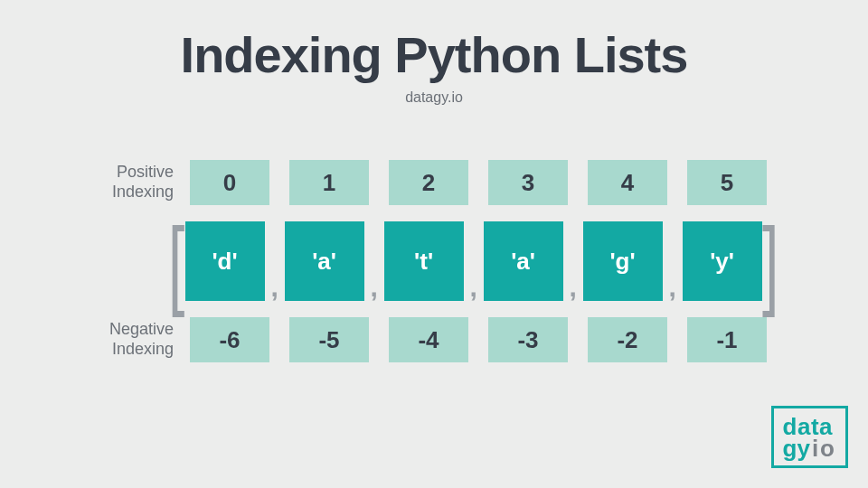 The height and width of the screenshot is (488, 868). What do you see at coordinates (627, 183) in the screenshot?
I see `positive-index-cell: 4` at bounding box center [627, 183].